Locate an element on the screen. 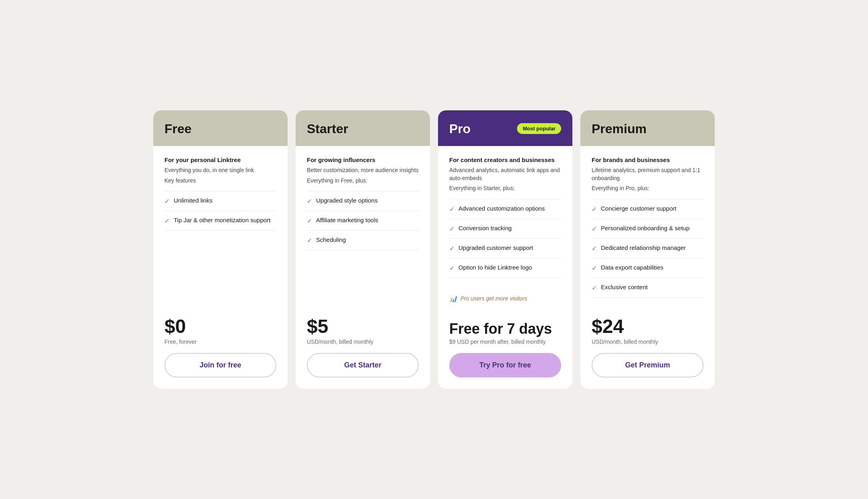 This screenshot has width=868, height=499. plan-description-starter: For growing influencers is located at coordinates (363, 160).